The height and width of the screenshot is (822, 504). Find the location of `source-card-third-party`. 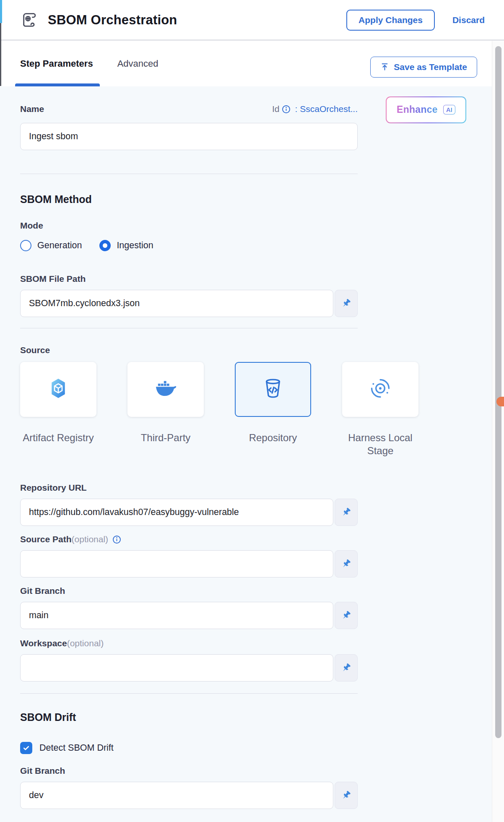

source-card-third-party is located at coordinates (166, 389).